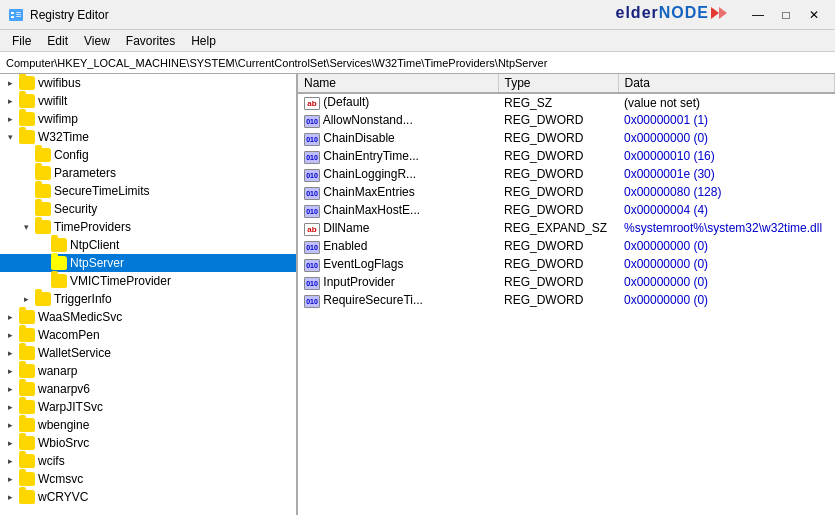 This screenshot has height=515, width=835. Describe the element at coordinates (97, 263) in the screenshot. I see `tree-label: NtpServer` at that location.